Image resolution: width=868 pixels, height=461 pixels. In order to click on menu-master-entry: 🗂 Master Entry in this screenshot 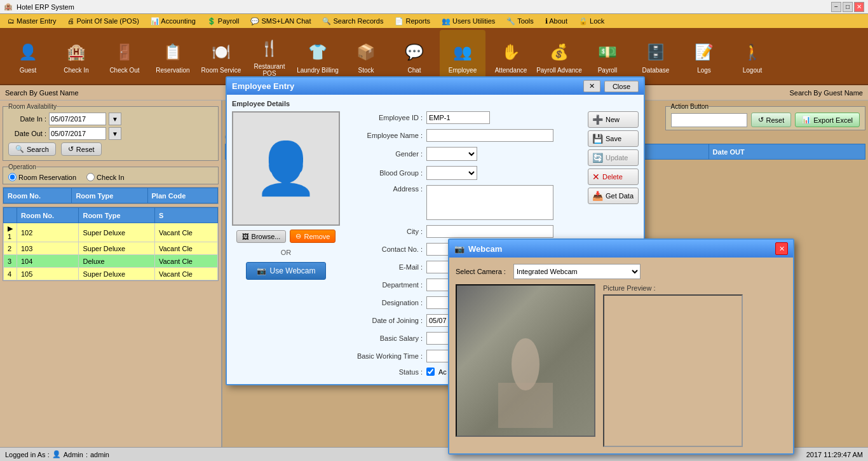, I will do `click(32, 21)`.